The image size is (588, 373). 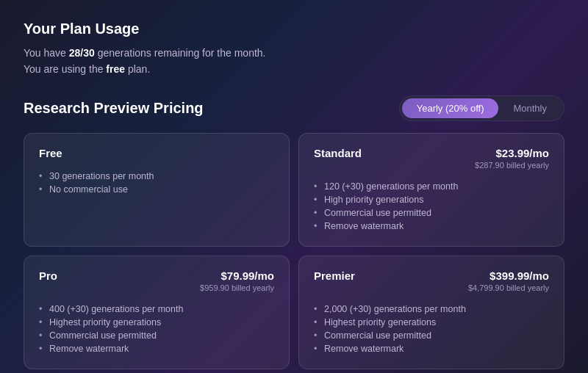 What do you see at coordinates (334, 276) in the screenshot?
I see `card-name-premier: Premier` at bounding box center [334, 276].